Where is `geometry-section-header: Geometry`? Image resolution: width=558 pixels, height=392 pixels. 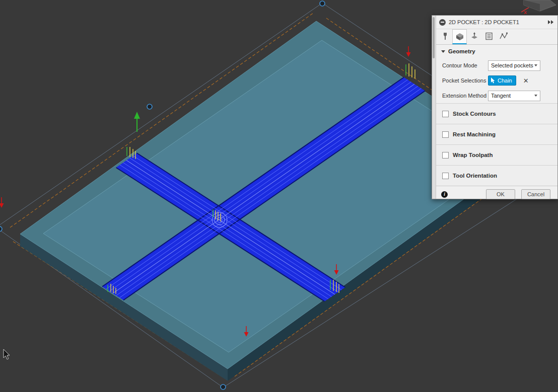 geometry-section-header: Geometry is located at coordinates (497, 51).